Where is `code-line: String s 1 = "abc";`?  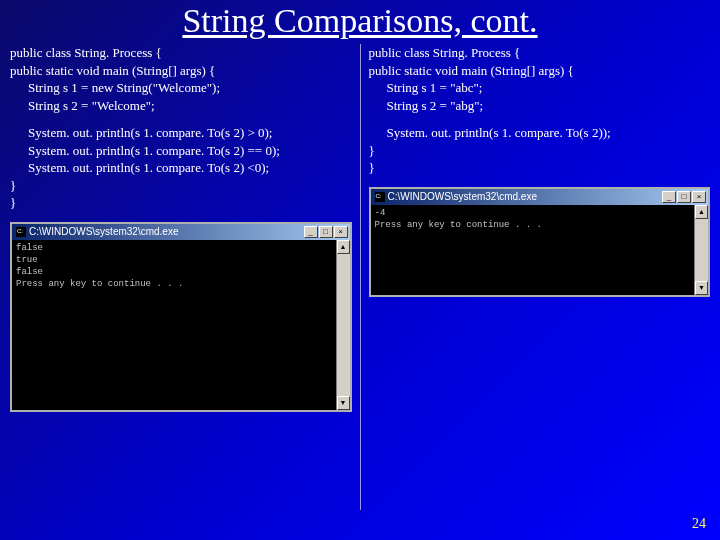 code-line: String s 1 = "abc"; is located at coordinates (540, 88).